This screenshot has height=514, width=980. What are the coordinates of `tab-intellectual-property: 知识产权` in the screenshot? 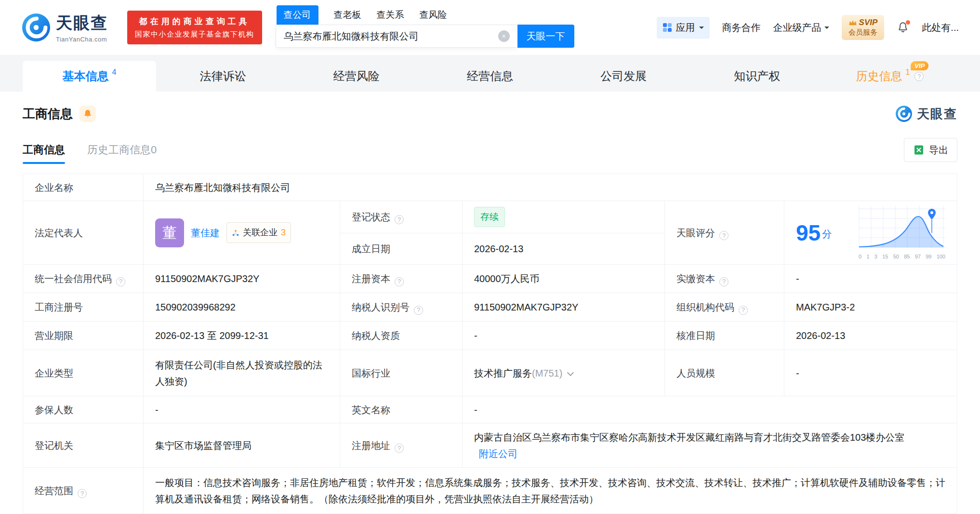 It's located at (757, 76).